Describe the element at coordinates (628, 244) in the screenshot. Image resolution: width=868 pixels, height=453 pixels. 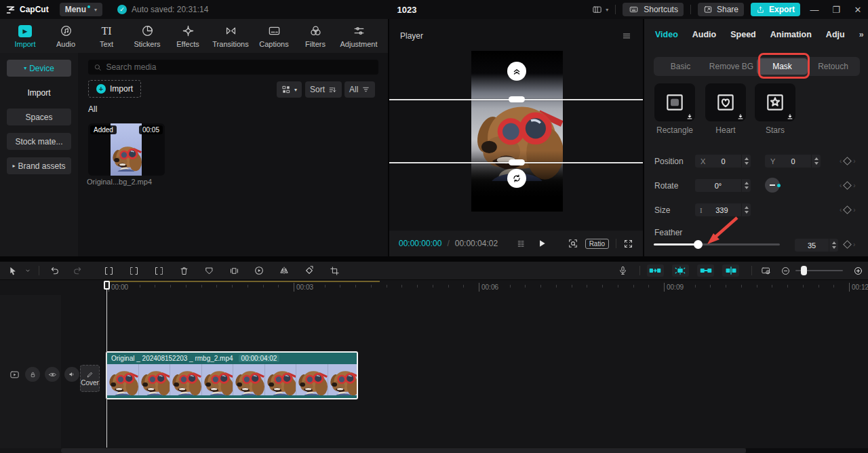
I see `fullscreen-icon` at that location.